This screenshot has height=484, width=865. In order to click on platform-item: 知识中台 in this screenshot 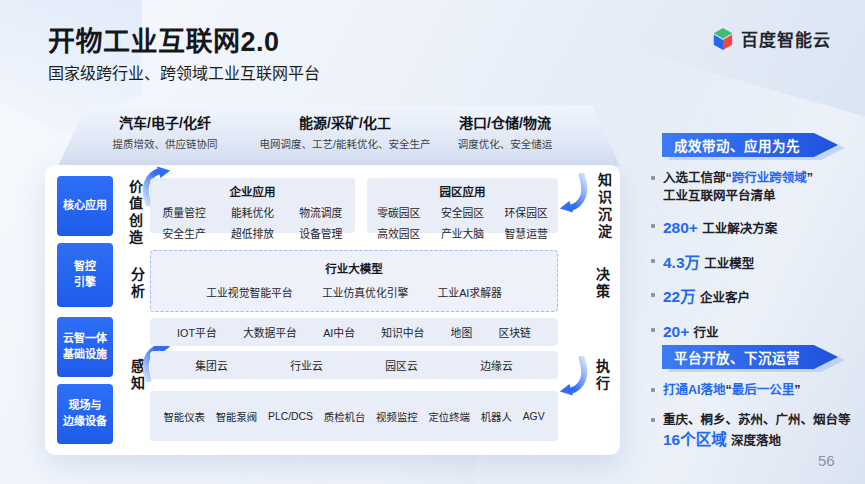, I will do `click(402, 332)`.